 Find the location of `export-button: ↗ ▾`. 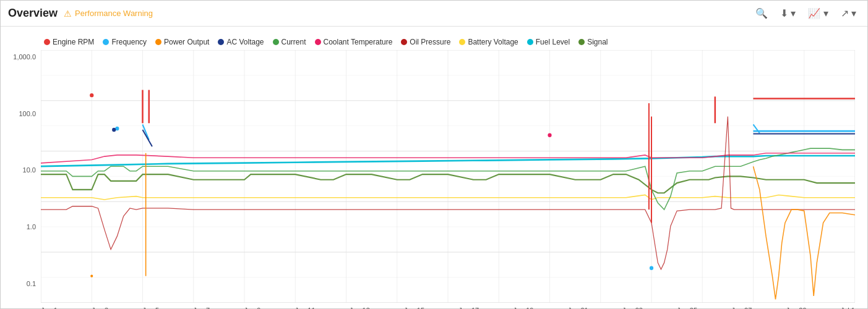

export-button: ↗ ▾ is located at coordinates (849, 14).